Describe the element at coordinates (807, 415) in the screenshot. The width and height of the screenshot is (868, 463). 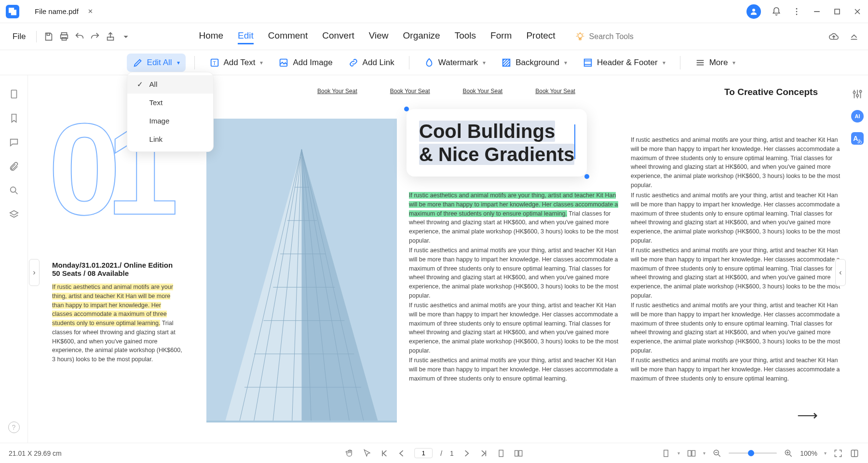
I see `next-arrow-icon: ⟶` at that location.